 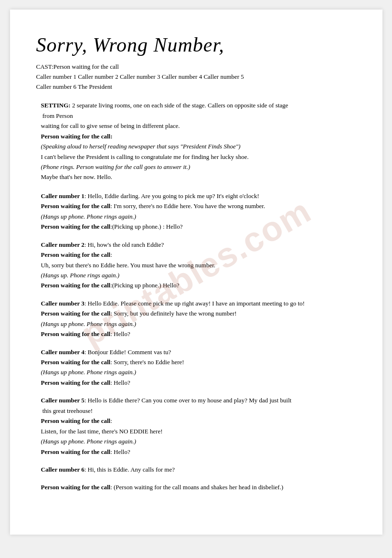 What do you see at coordinates (86, 67) in the screenshot?
I see `cast-person: Person waiting for the call` at bounding box center [86, 67].